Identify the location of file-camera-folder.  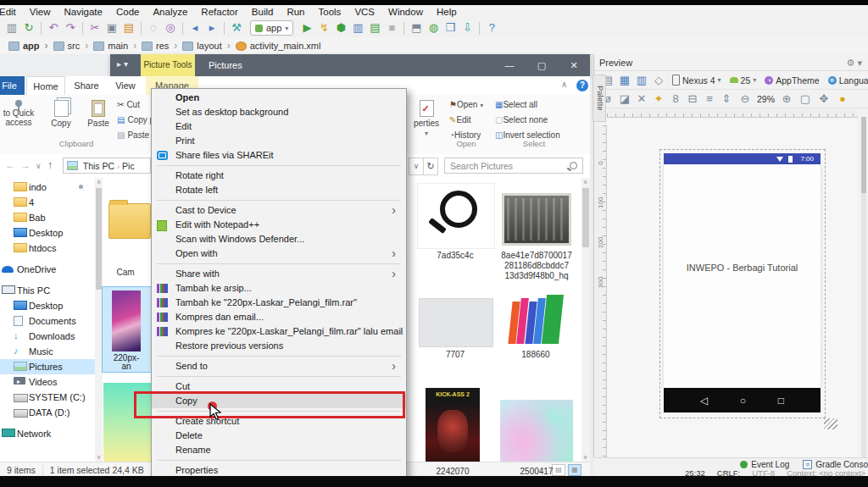
(130, 221).